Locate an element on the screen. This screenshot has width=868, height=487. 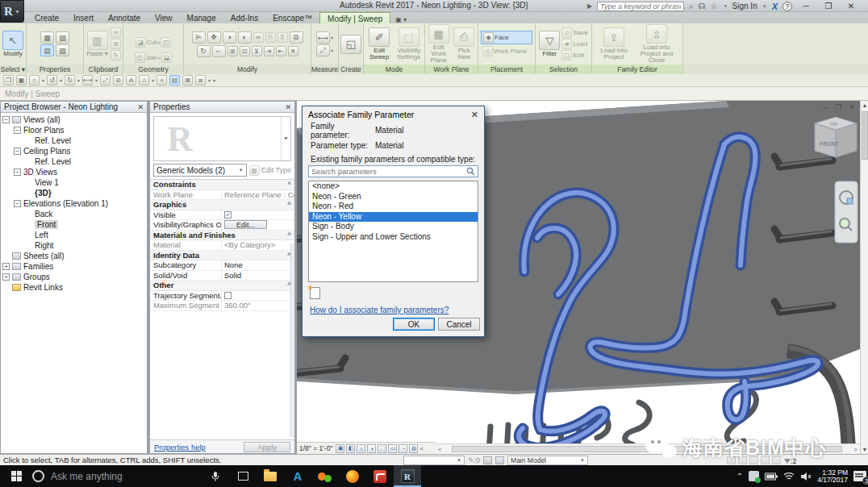
task-view-icon is located at coordinates (243, 476).